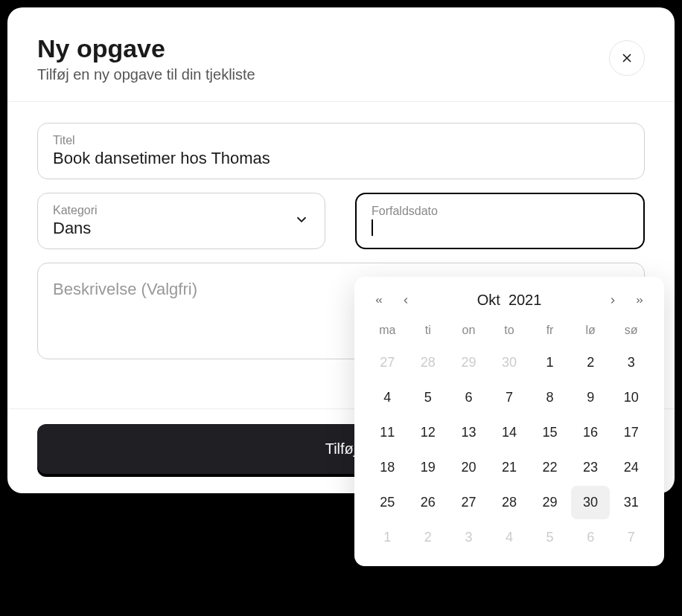  Describe the element at coordinates (182, 221) in the screenshot. I see `category-field: Kategori Dans` at that location.